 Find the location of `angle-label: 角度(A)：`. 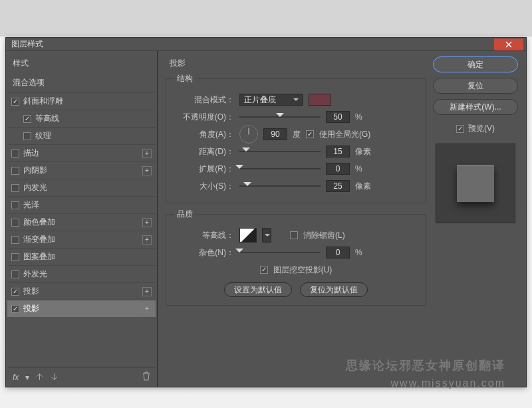

angle-label: 角度(A)： is located at coordinates (204, 134).